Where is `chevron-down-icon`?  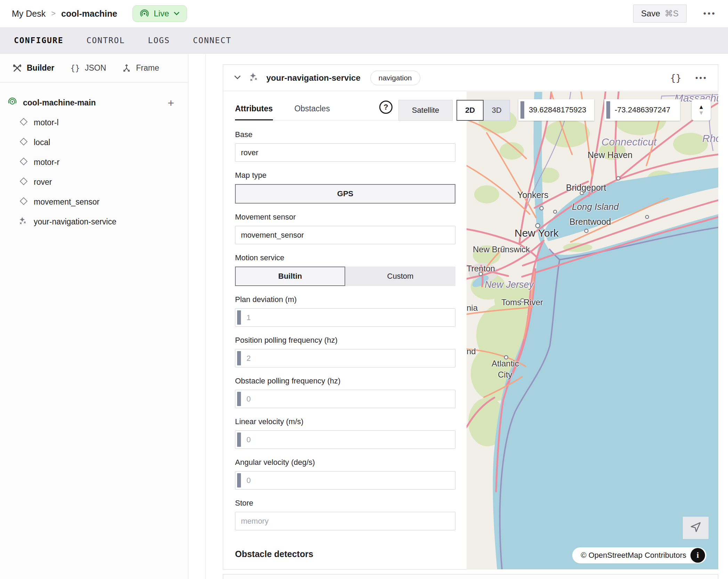
chevron-down-icon is located at coordinates (177, 14).